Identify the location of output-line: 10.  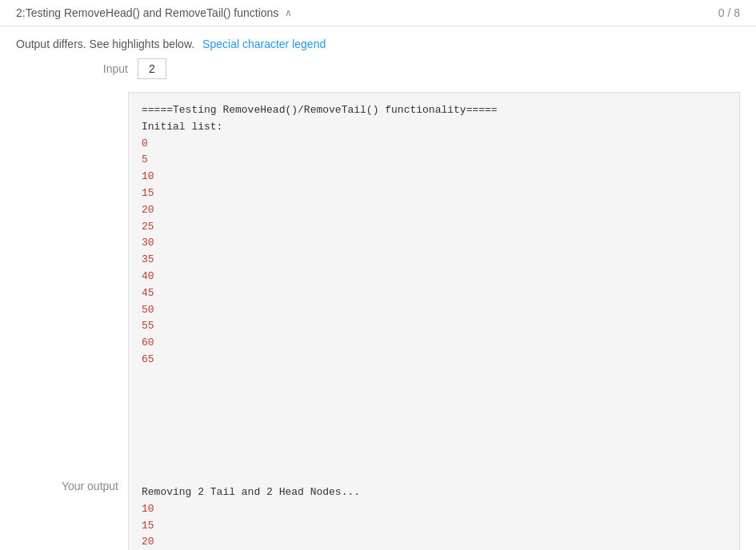
(434, 177).